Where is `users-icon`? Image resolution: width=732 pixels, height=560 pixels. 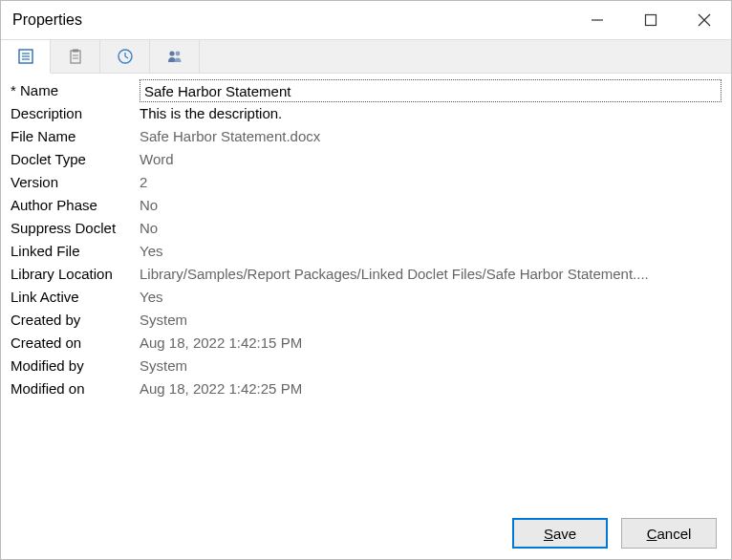 users-icon is located at coordinates (175, 56).